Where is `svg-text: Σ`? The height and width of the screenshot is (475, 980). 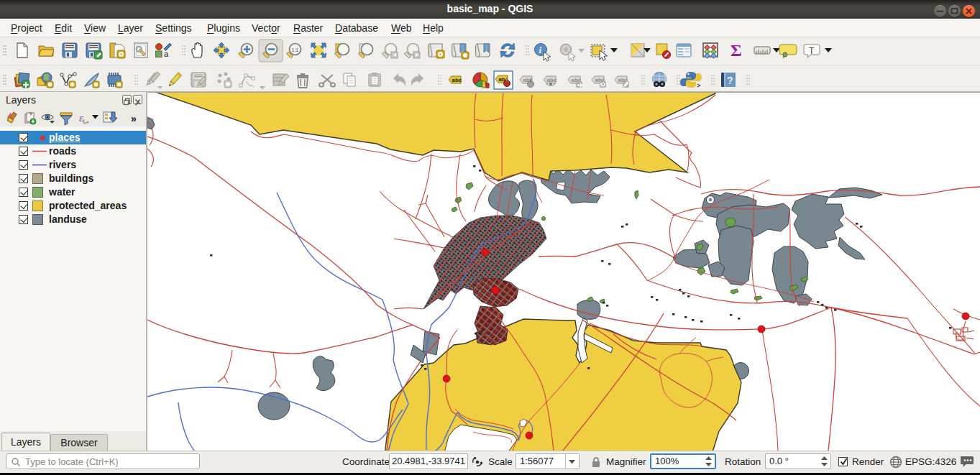
svg-text: Σ is located at coordinates (736, 50).